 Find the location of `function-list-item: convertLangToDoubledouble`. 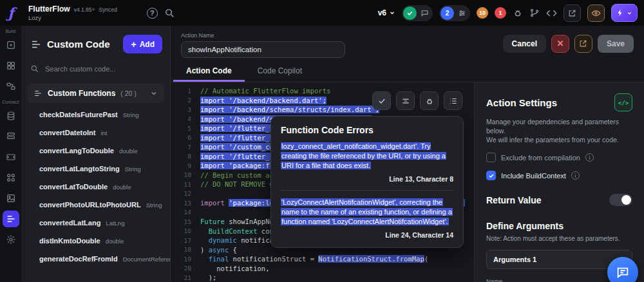

function-list-item: convertLangToDoubledouble is located at coordinates (95, 151).